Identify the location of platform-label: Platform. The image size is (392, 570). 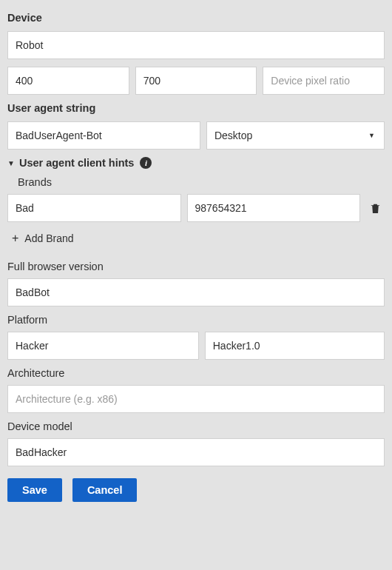
(196, 320).